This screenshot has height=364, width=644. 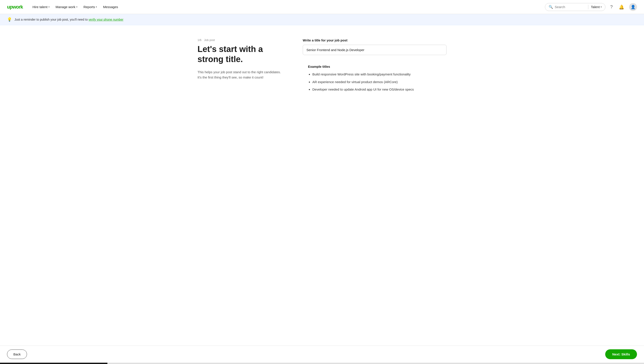 What do you see at coordinates (41, 7) in the screenshot?
I see `nav-item-hire-talent: Hire talent ▾` at bounding box center [41, 7].